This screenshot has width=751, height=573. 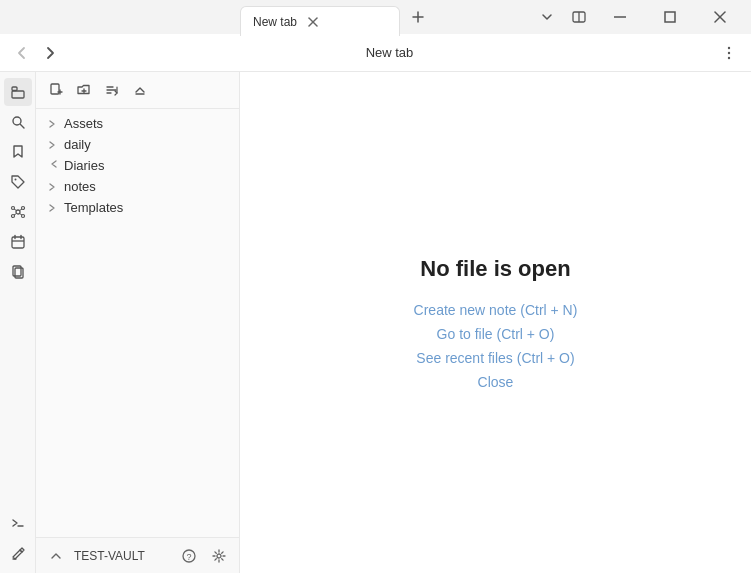 I want to click on tree-item-diaries: Diaries, so click(x=138, y=166).